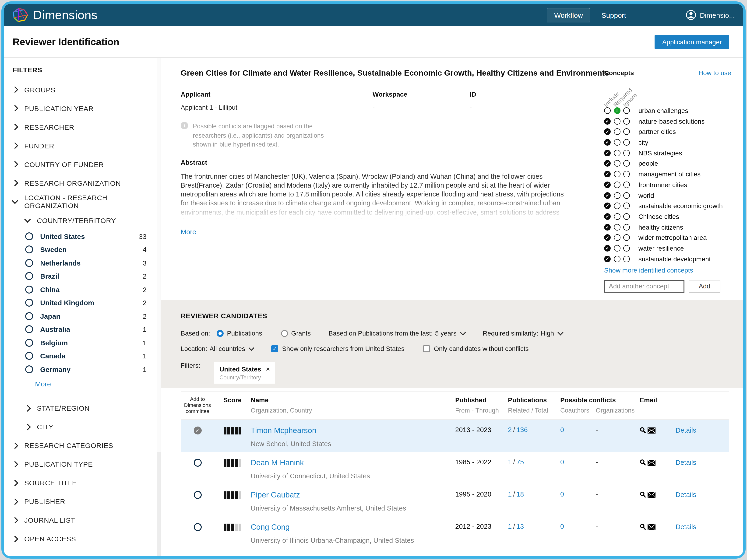  I want to click on publications-radio-icon, so click(220, 333).